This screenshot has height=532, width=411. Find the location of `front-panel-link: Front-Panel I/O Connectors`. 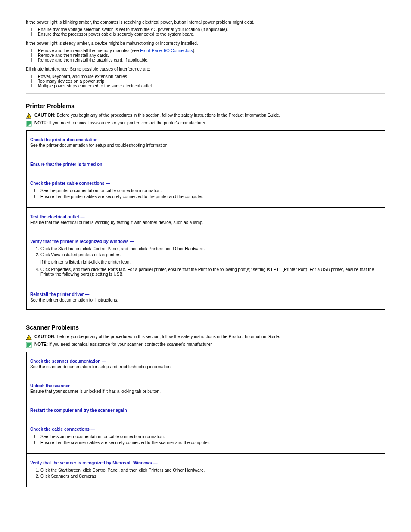

front-panel-link: Front-Panel I/O Connectors is located at coordinates (166, 51).